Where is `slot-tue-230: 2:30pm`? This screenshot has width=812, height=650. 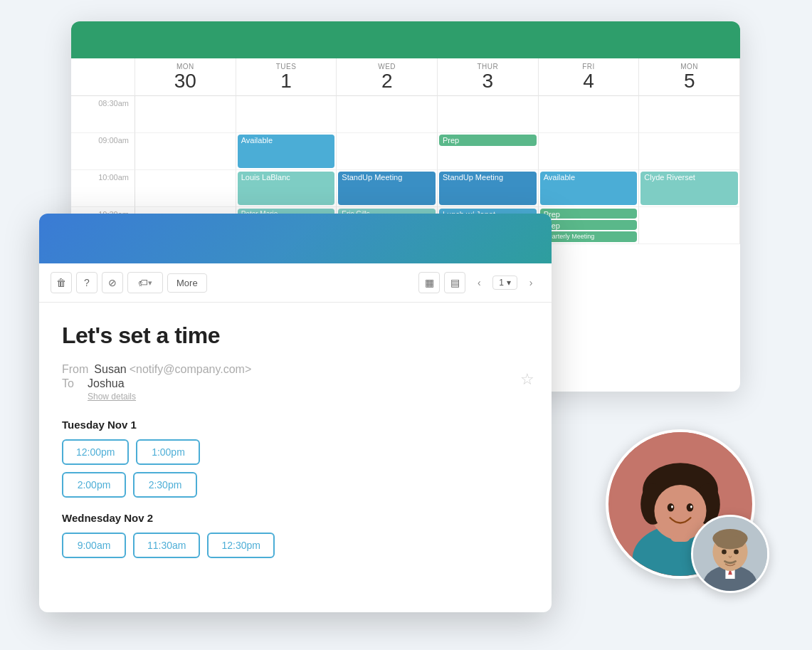
slot-tue-230: 2:30pm is located at coordinates (165, 485).